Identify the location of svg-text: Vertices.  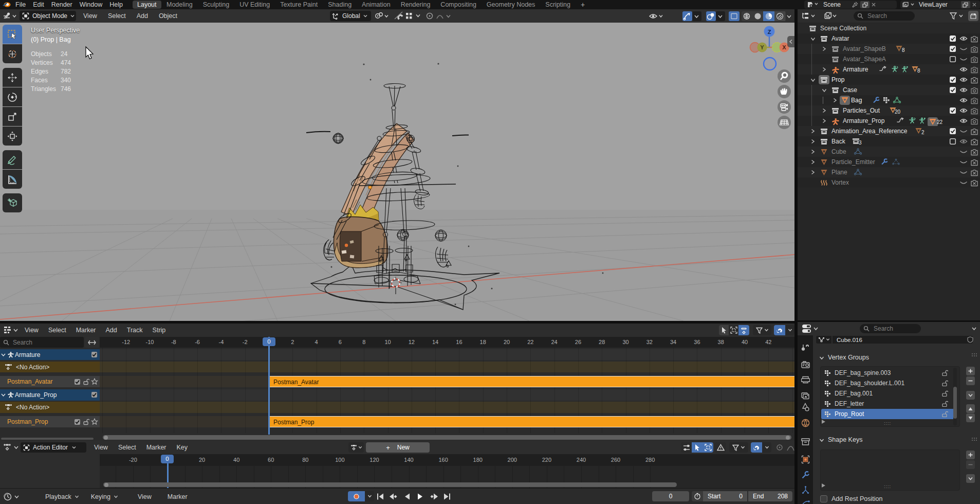
(42, 63).